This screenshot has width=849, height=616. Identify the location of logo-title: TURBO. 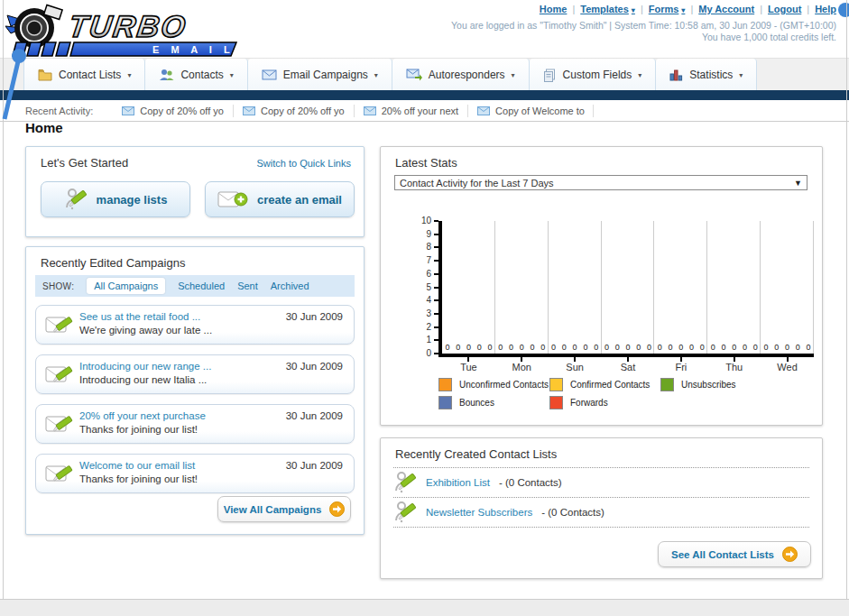
(128, 26).